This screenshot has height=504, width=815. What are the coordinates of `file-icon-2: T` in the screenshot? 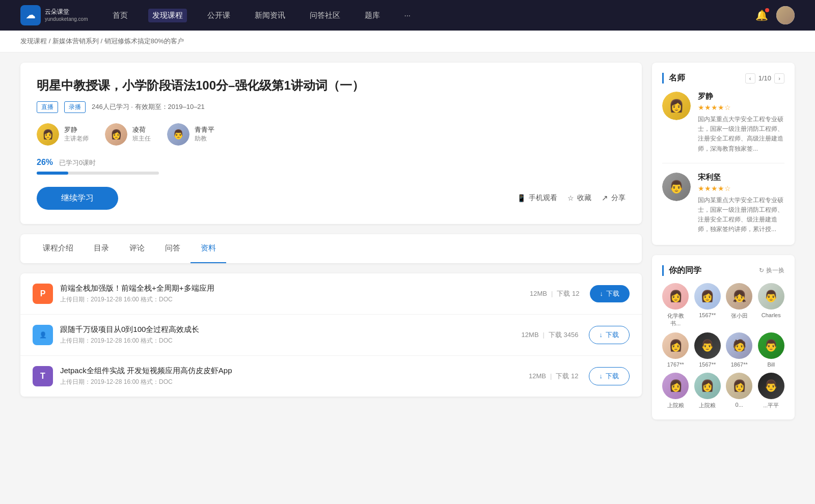 It's located at (43, 376).